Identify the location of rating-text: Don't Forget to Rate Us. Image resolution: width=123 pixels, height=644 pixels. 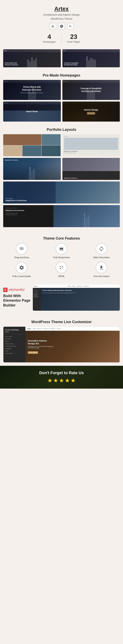
(61, 373).